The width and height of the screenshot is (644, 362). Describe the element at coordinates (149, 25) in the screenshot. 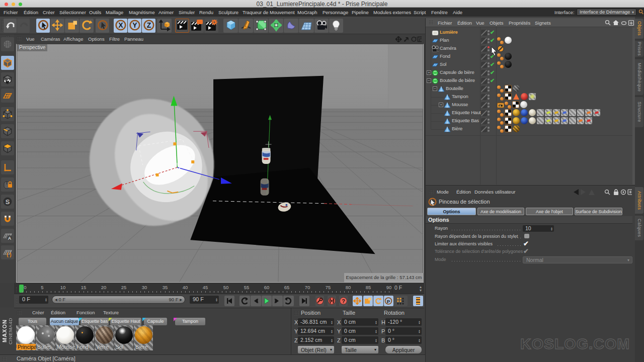

I see `svg-text: Z` at that location.